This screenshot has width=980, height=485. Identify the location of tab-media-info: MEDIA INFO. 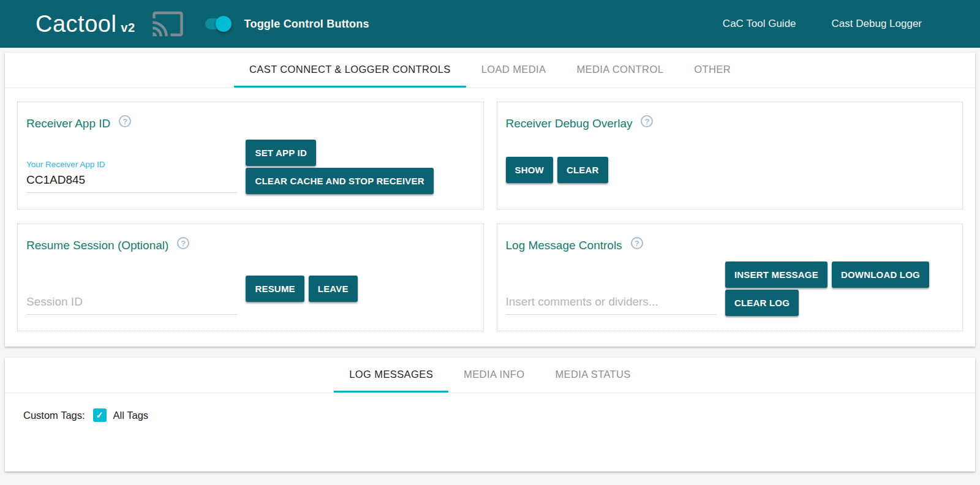
(494, 375).